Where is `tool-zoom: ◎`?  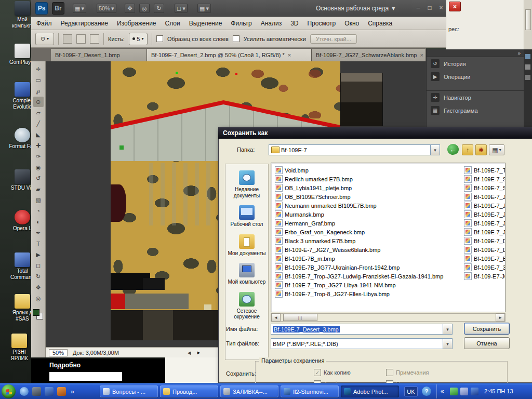 tool-zoom: ◎ is located at coordinates (38, 298).